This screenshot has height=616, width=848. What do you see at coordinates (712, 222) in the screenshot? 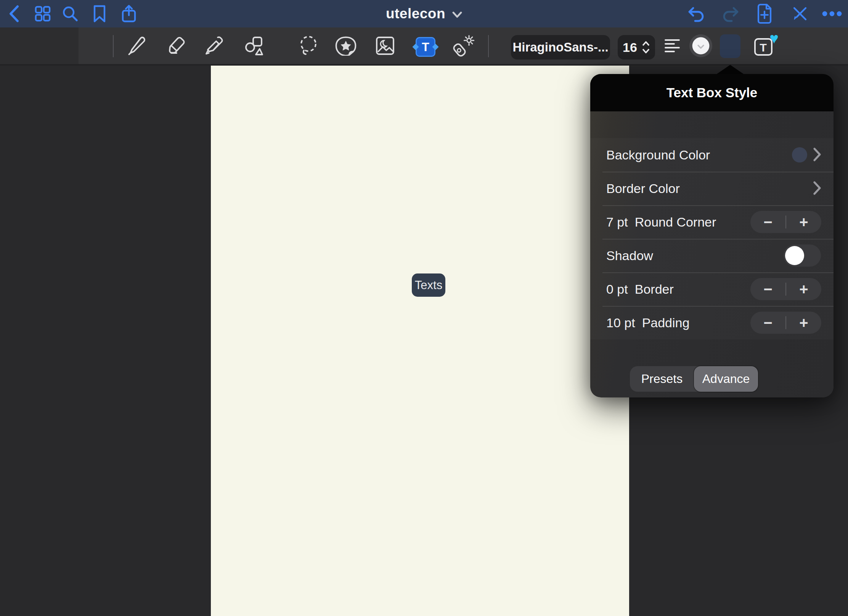
I see `row-round-corner: 7 pt Round Corner − +` at bounding box center [712, 222].